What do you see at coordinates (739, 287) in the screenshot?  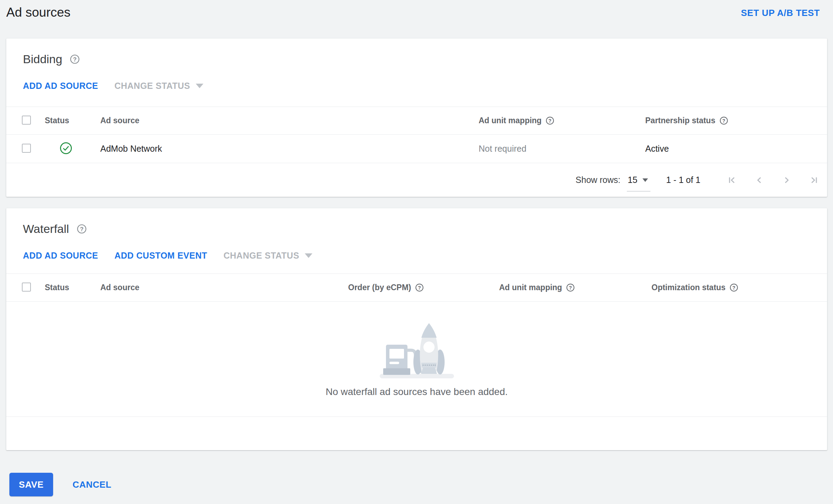 I see `column-optimization-status: Optimization status ?` at bounding box center [739, 287].